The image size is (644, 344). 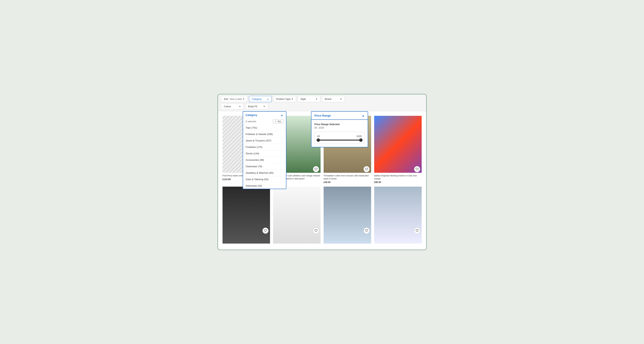 What do you see at coordinates (257, 106) in the screenshot?
I see `body-fit-dropdown: Body Fit` at bounding box center [257, 106].